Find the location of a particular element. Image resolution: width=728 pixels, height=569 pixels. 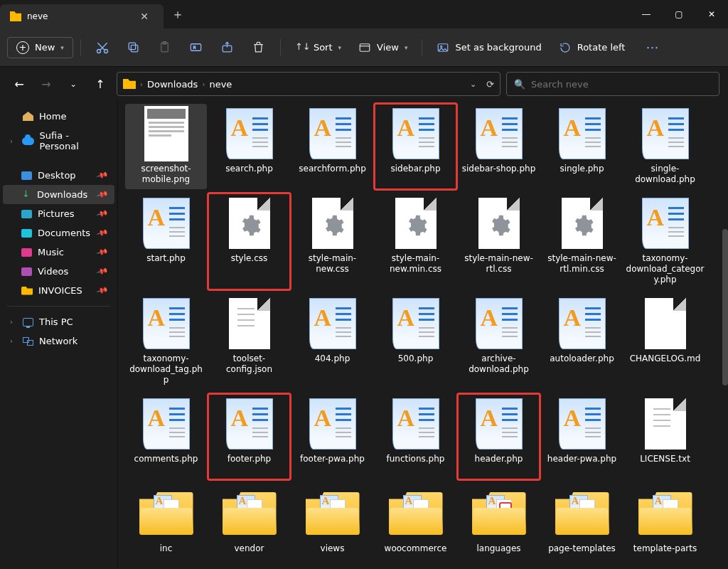

sidebar-item-this-pc: › This PC is located at coordinates (58, 321).